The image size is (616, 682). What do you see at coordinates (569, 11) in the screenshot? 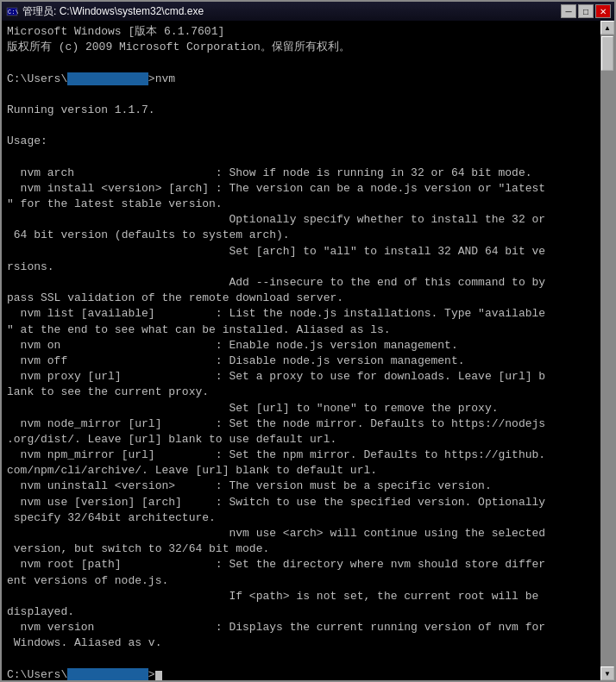
I see `minimize-button: ─` at bounding box center [569, 11].